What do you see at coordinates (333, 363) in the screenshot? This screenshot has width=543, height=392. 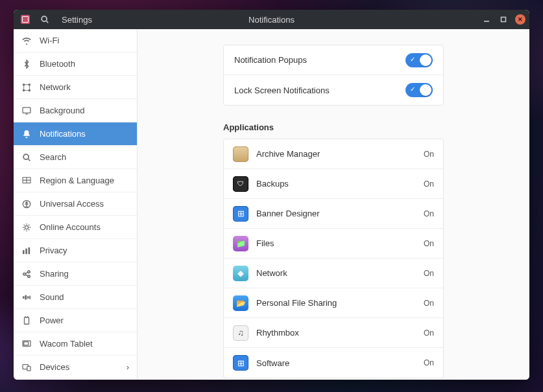 I see `app-row-software: SoftwareOn` at bounding box center [333, 363].